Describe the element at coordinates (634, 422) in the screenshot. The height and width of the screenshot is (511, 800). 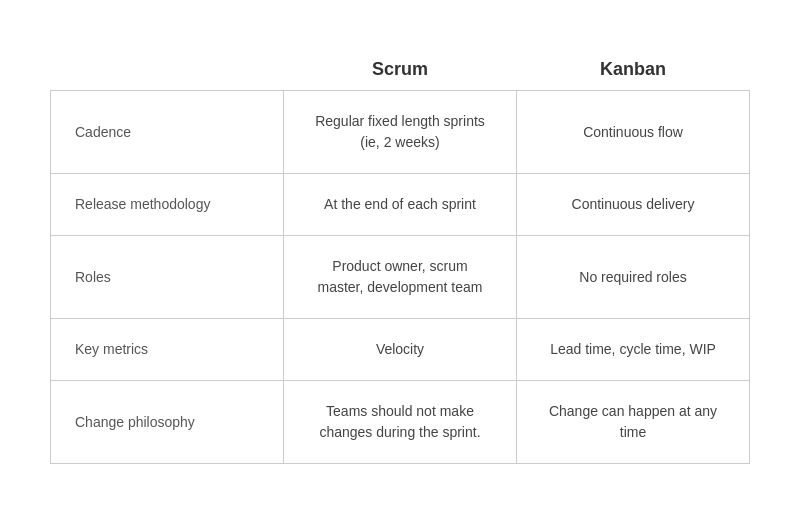
I see `row-kanban-4: Change can happen at any time` at that location.